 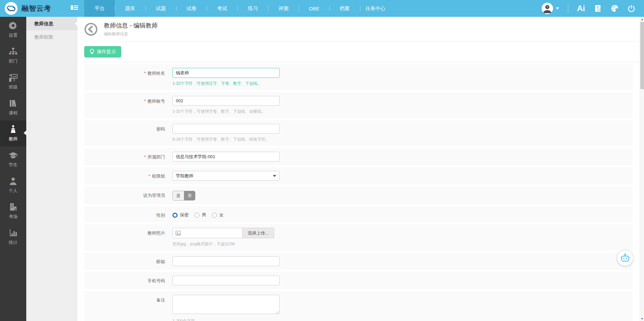 I want to click on left-sidebar: 设置 部门 班级 课程 教师, so click(x=13, y=169).